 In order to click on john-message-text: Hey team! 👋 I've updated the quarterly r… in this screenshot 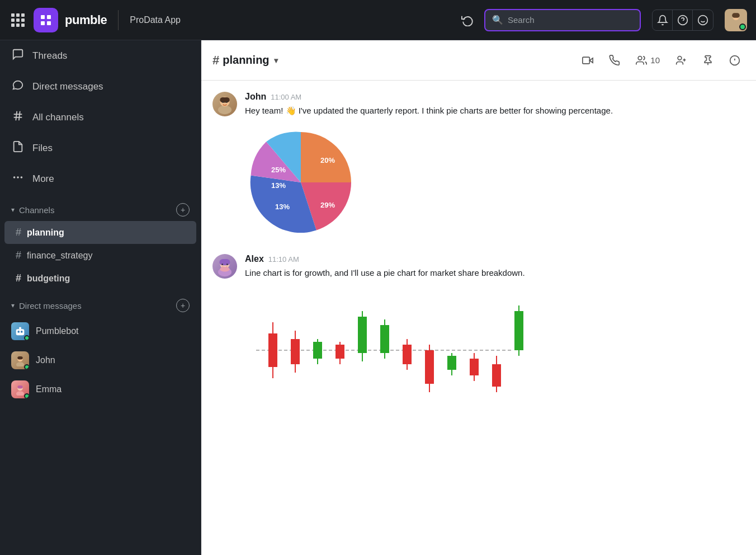, I will do `click(495, 111)`.